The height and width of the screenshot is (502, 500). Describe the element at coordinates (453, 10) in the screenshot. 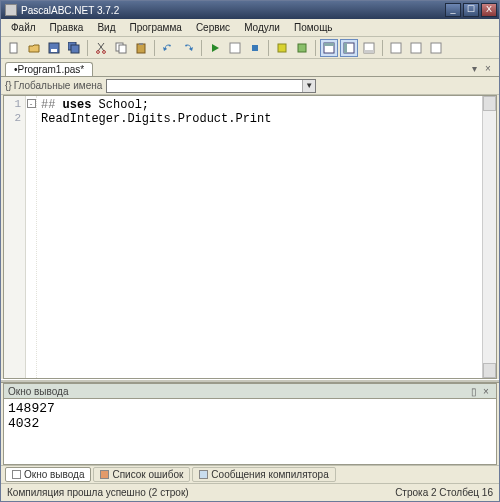

I see `minimize-button: _` at that location.